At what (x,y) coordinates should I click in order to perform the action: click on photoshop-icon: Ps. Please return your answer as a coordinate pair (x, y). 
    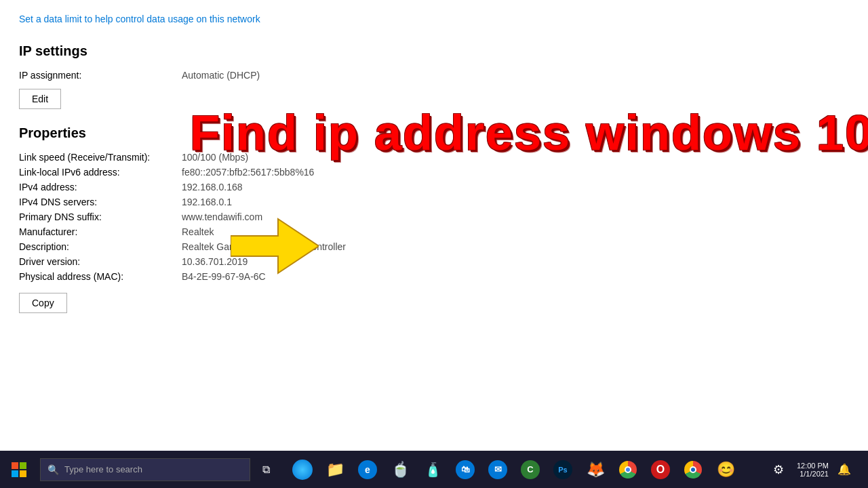
    Looking at the image, I should click on (563, 470).